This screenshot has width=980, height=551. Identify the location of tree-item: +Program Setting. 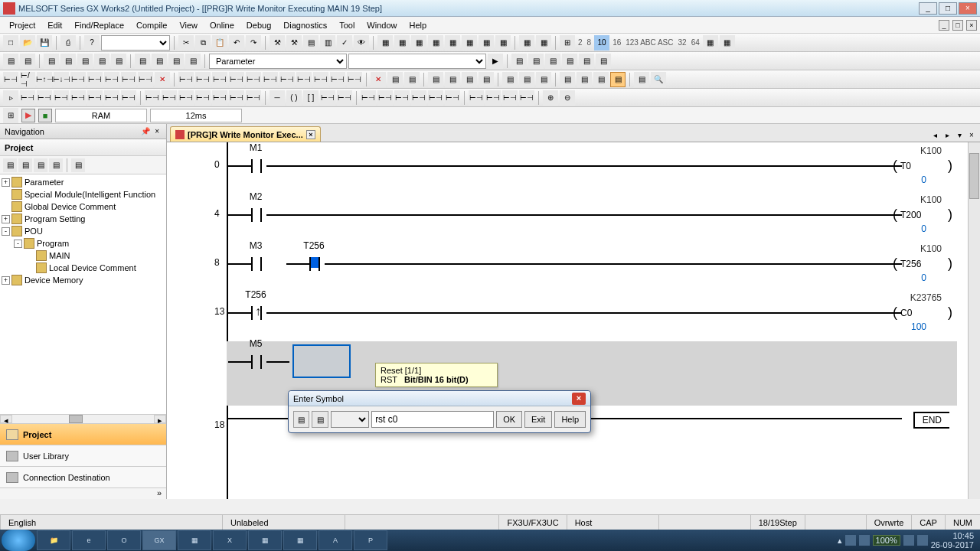
(83, 219).